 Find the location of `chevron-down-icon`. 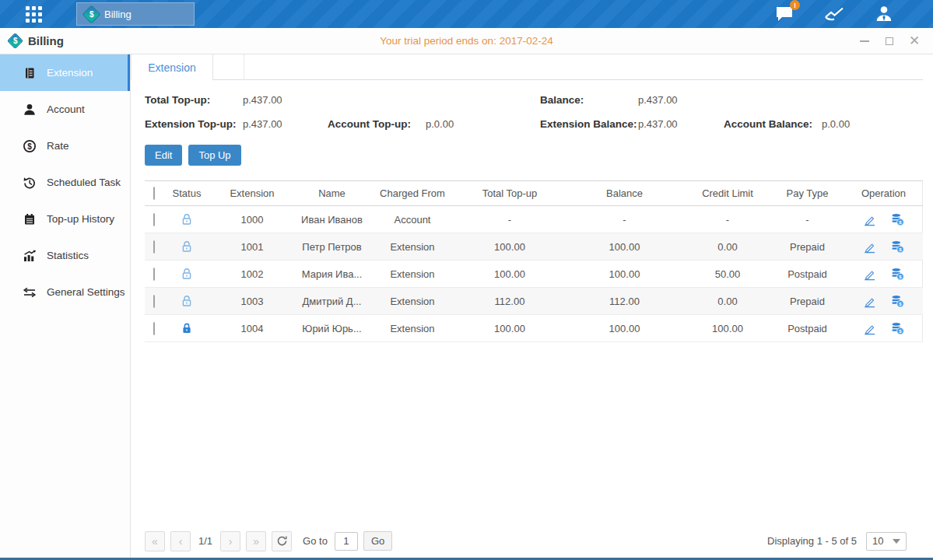

chevron-down-icon is located at coordinates (896, 541).